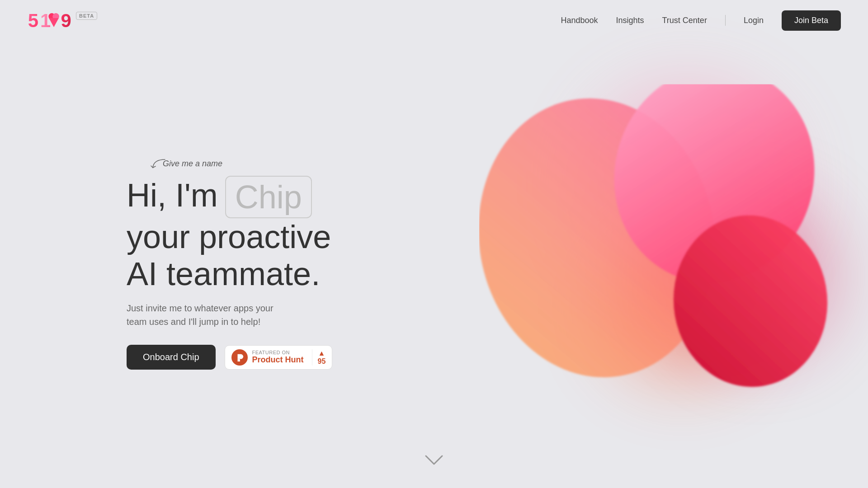 Image resolution: width=868 pixels, height=488 pixels. Describe the element at coordinates (579, 21) in the screenshot. I see `handbook-link: Handbook` at that location.